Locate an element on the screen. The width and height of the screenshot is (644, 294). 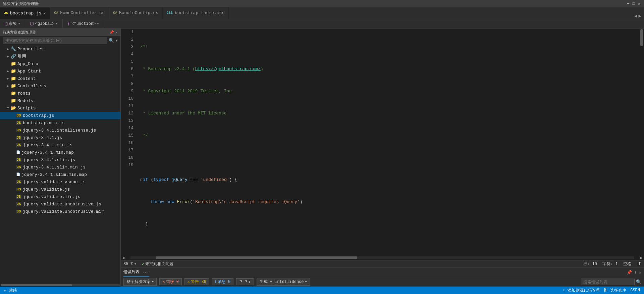
editor-status-bar: 85 % ▼ ✔ 未找到相关问题 行: 10 字符: 1 空格 LF is located at coordinates (382, 264).